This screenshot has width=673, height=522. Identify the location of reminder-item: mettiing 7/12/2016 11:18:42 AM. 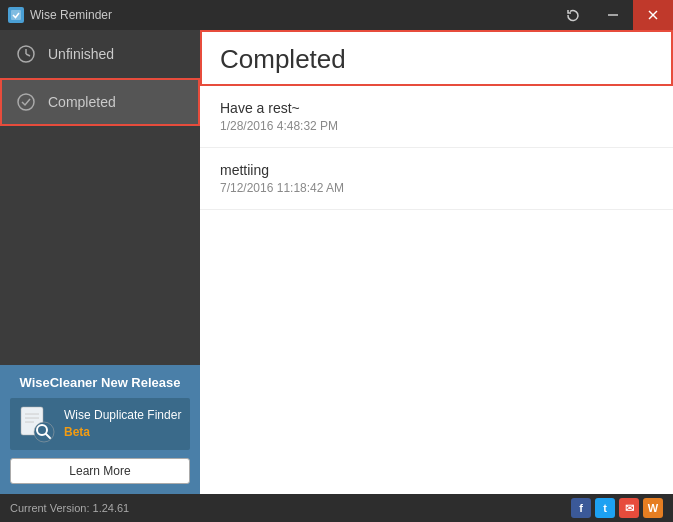
(436, 179).